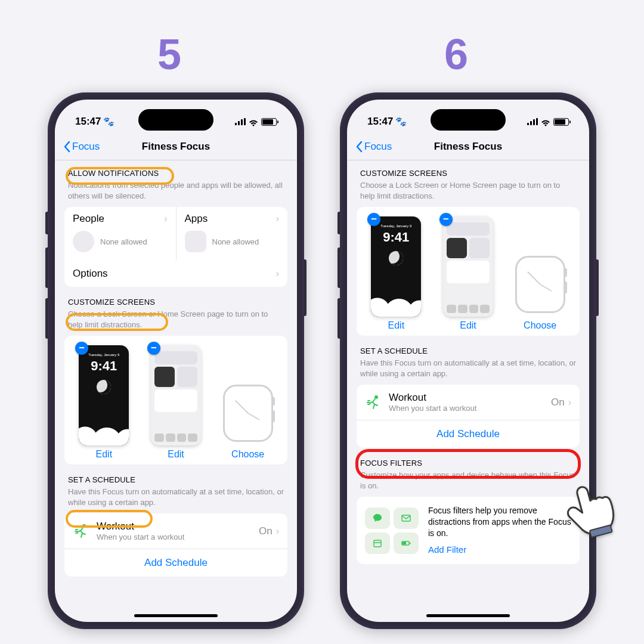 This screenshot has width=644, height=644. I want to click on calendar-icon, so click(377, 543).